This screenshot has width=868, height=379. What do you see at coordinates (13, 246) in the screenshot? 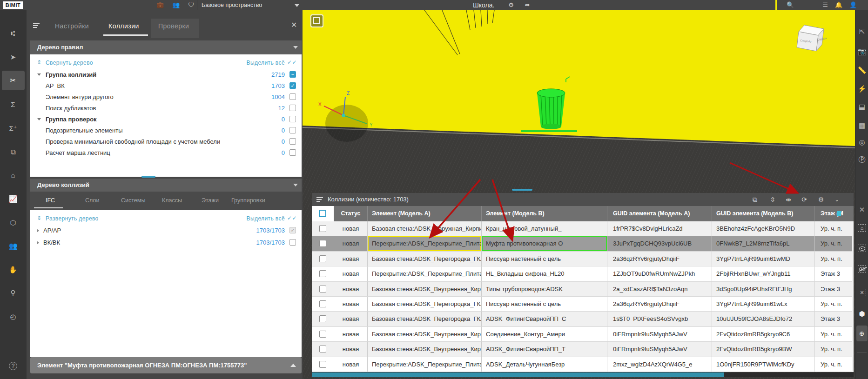
I see `users-icon: 👥` at bounding box center [13, 246].